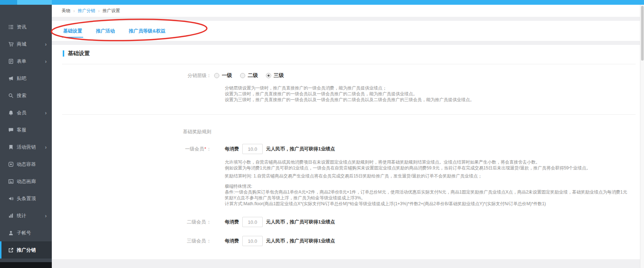 This screenshot has height=268, width=644. Describe the element at coordinates (223, 76) in the screenshot. I see `radio-option-level-1: 一级` at that location.